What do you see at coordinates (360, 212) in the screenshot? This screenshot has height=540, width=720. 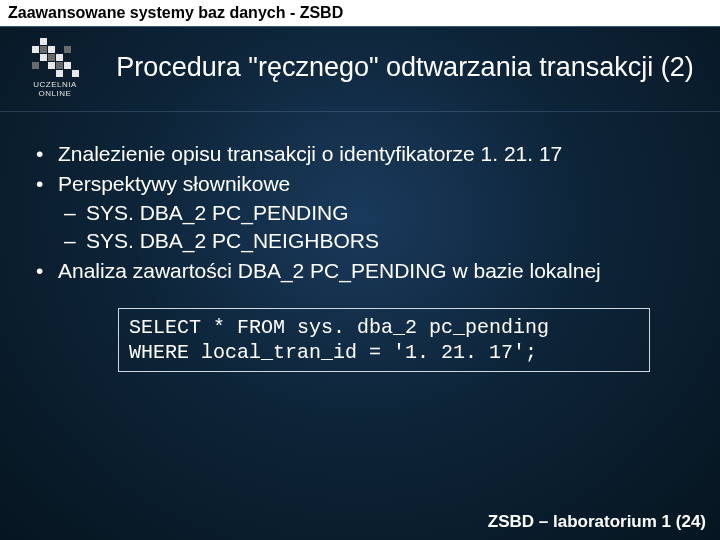 I see `list-item: Perspektywy słownikowe SYS. DBA_2 PC_PEN…` at bounding box center [360, 212].